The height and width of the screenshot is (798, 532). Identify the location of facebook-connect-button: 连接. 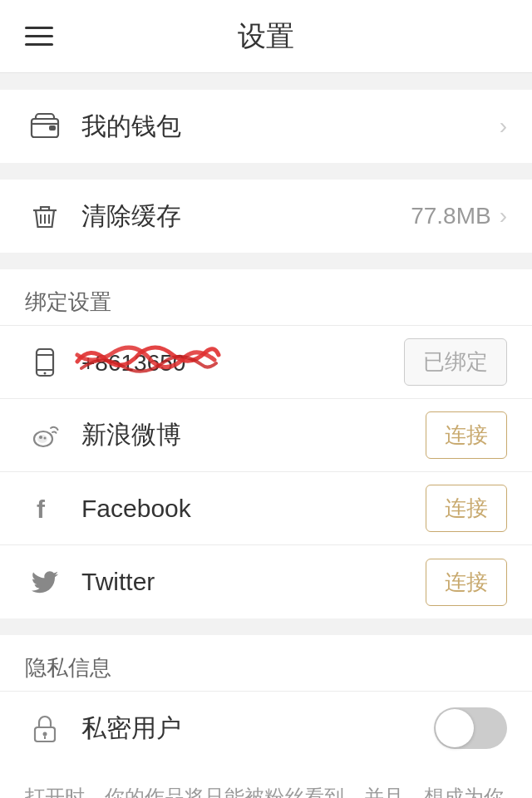
(466, 509).